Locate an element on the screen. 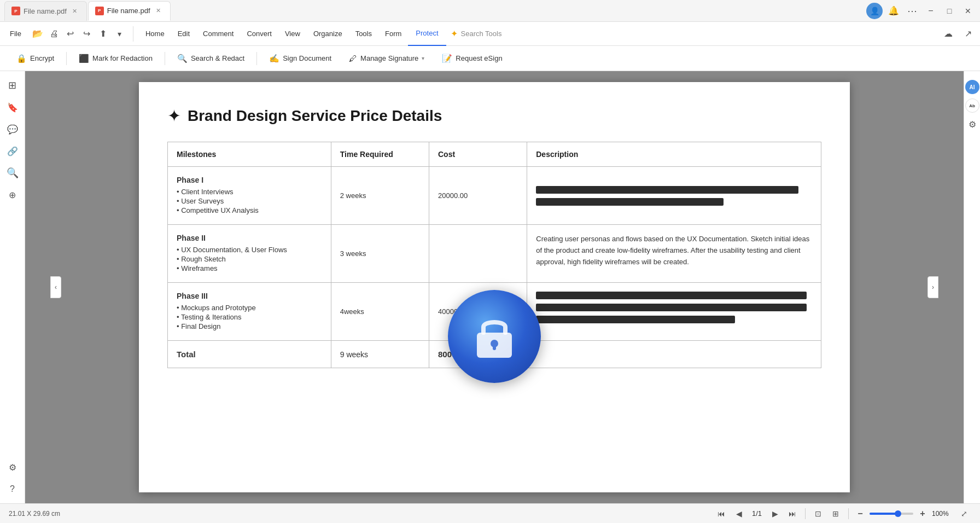  redo-icon: ↪ is located at coordinates (87, 34).